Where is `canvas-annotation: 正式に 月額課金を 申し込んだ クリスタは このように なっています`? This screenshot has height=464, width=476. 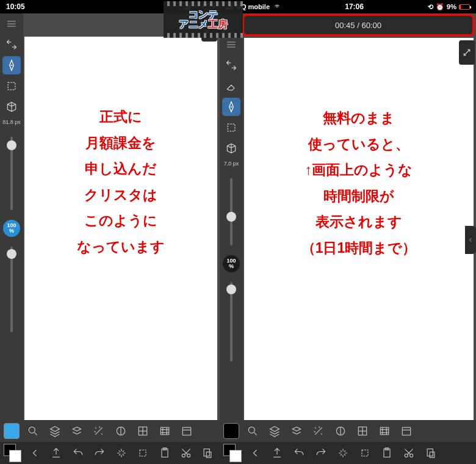 canvas-annotation: 正式に 月額課金を 申し込んだ クリスタは このように なっています is located at coordinates (121, 148).